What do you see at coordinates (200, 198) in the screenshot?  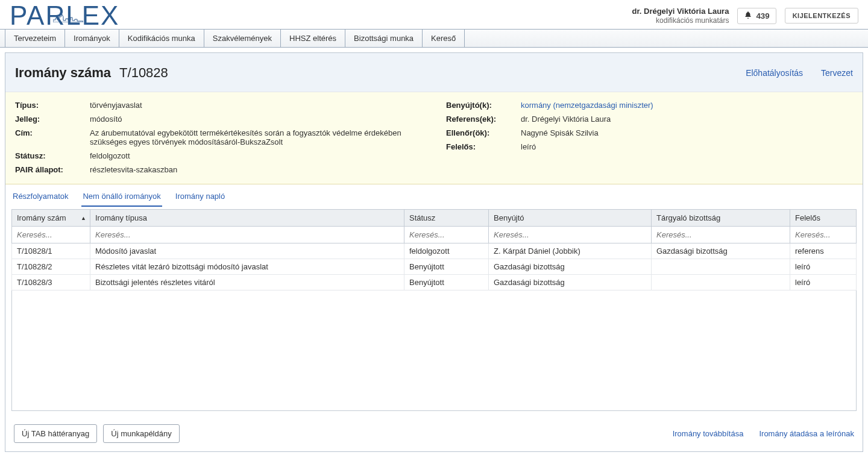 I see `tab-naplo: Iromány napló` at bounding box center [200, 198].